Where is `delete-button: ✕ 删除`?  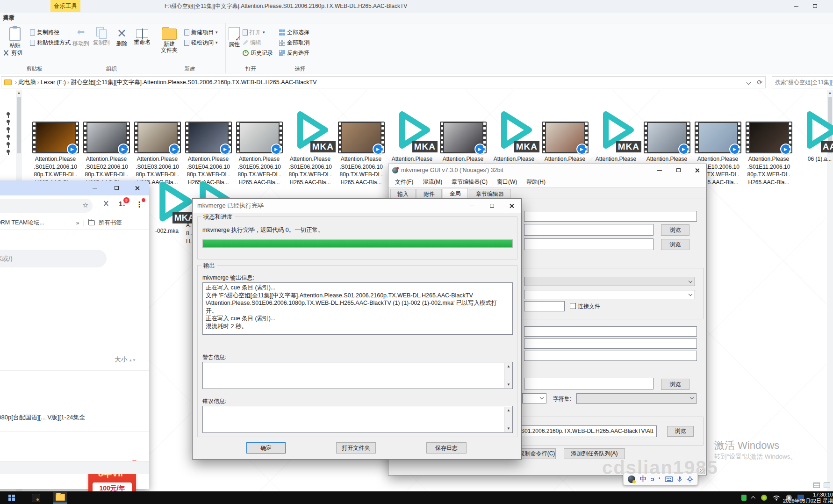
delete-button: ✕ 删除 is located at coordinates (122, 45).